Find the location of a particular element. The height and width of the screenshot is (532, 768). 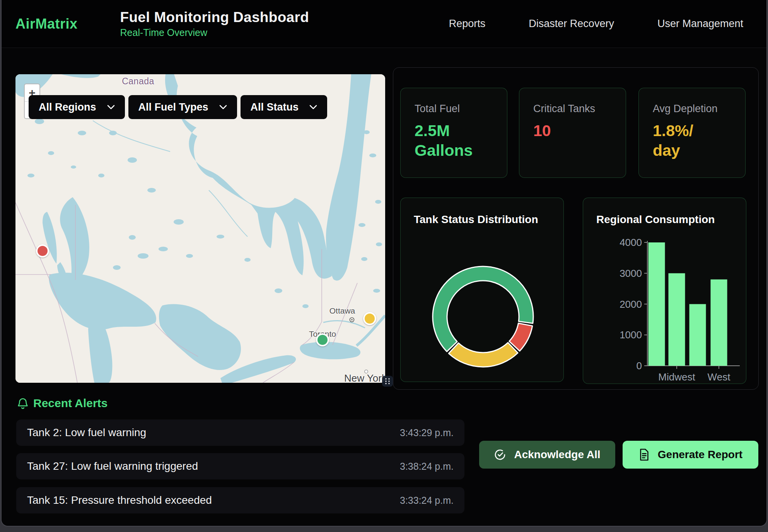

tank-status-title: Tank Status Distribution is located at coordinates (476, 220).